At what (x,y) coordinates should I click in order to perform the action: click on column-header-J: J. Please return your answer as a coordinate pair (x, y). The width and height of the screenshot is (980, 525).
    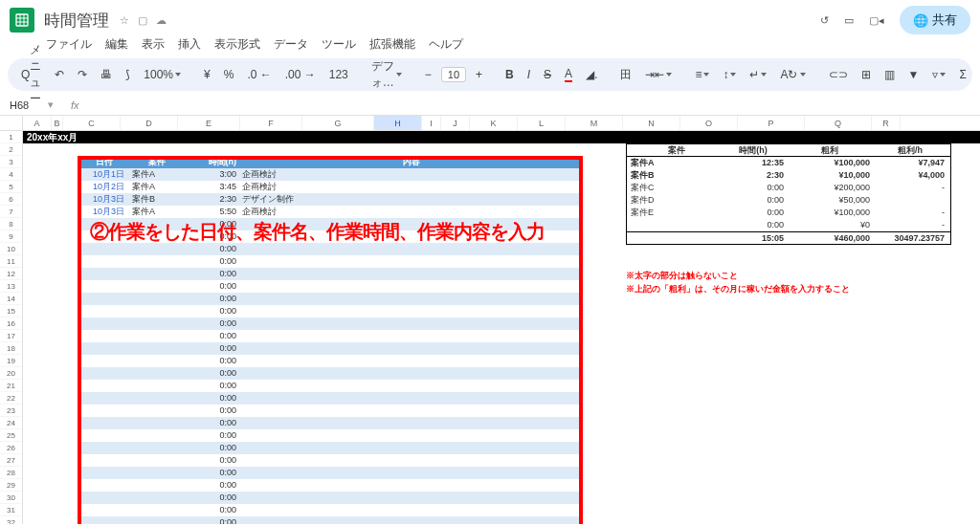
    Looking at the image, I should click on (456, 122).